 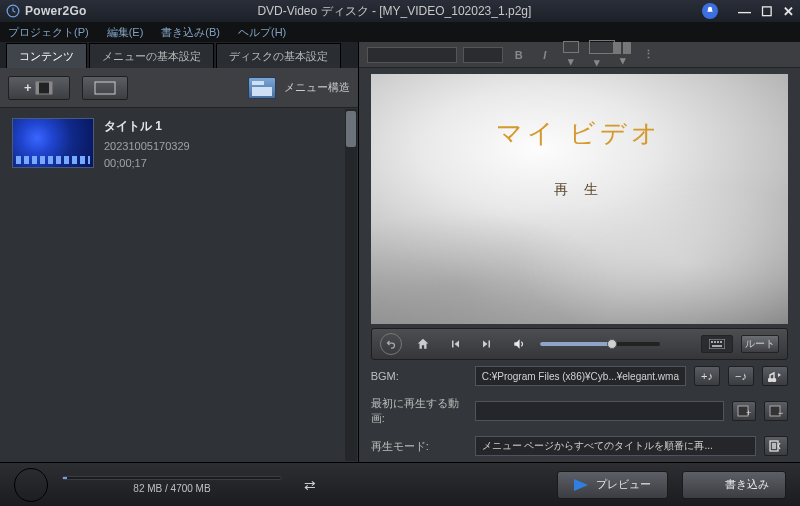 I want to click on return-button, so click(x=391, y=344).